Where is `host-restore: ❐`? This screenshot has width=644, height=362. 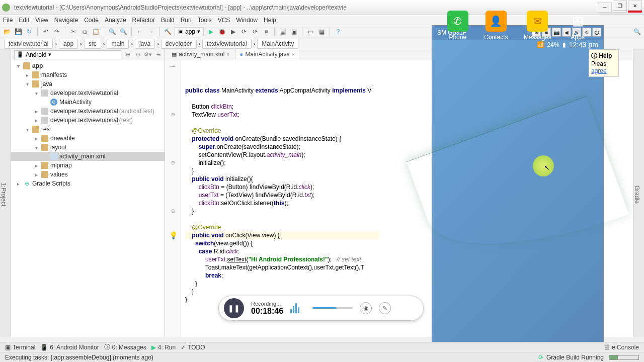
host-restore: ❐ is located at coordinates (620, 6).